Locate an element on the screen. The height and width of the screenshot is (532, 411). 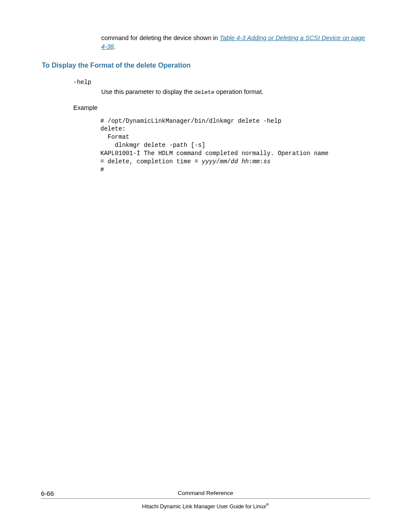
registered-icon: ® is located at coordinates (267, 505).